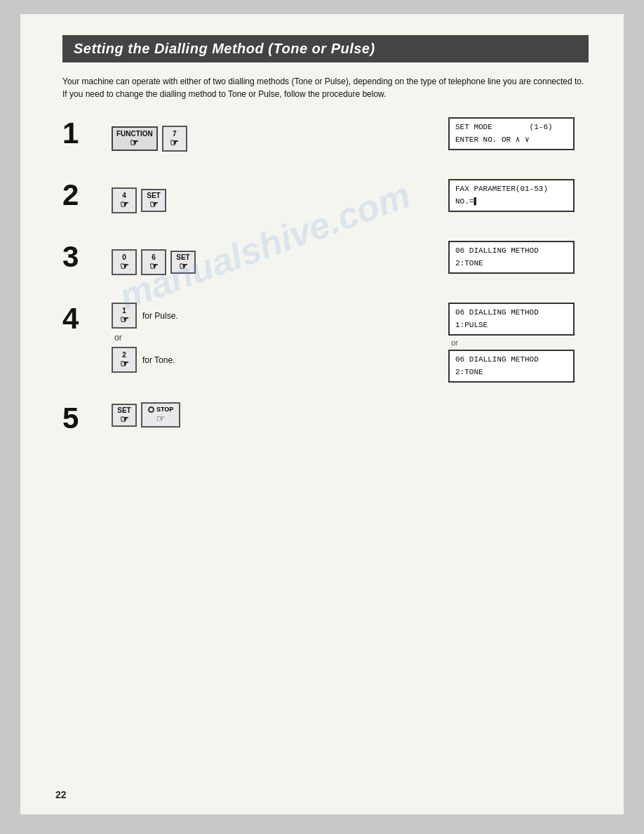 This screenshot has height=834, width=644. I want to click on function-label: FUNCTION, so click(135, 133).